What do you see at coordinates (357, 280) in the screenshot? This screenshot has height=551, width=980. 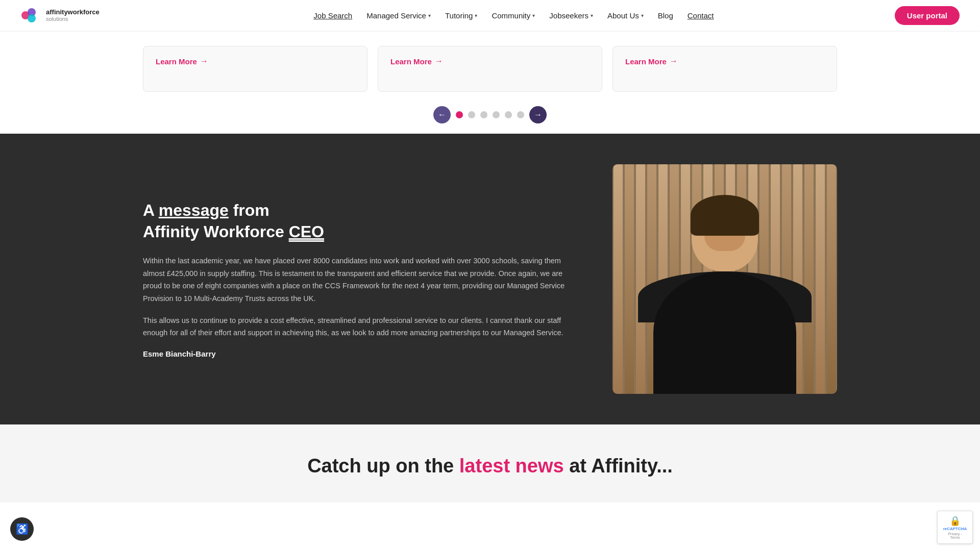 I see `ceo-paragraph-1: Within the last academic year, we have p…` at bounding box center [357, 280].